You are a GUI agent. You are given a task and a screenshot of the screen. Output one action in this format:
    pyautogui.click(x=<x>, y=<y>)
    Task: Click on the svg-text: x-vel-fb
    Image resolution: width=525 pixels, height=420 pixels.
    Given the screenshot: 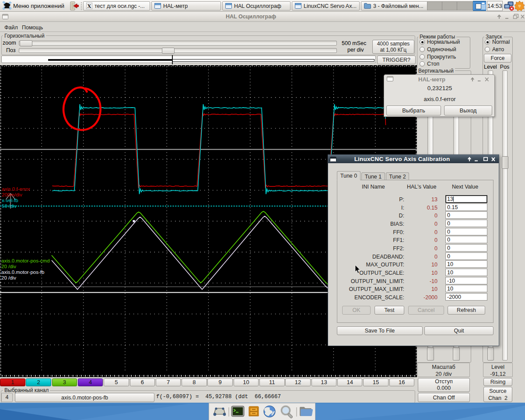 What is the action you would take?
    pyautogui.click(x=10, y=200)
    